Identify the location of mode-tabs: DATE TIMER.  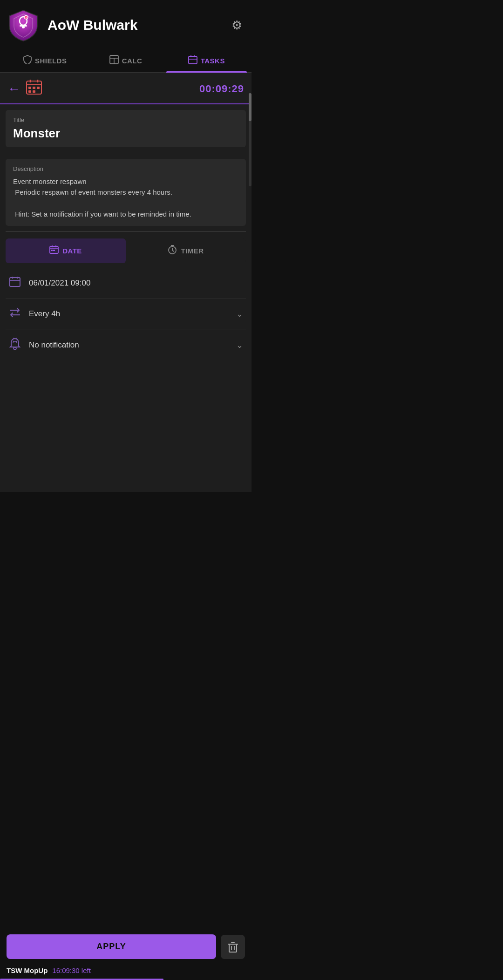
(126, 251).